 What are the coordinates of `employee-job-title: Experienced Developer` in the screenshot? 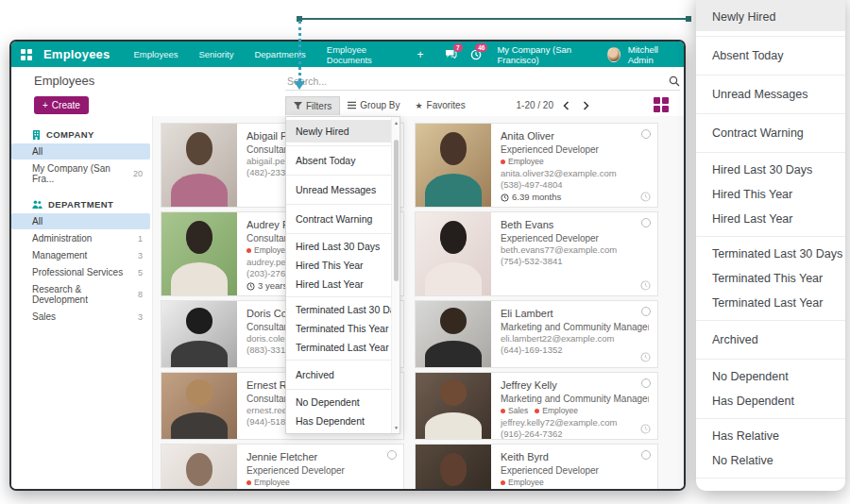 It's located at (574, 470).